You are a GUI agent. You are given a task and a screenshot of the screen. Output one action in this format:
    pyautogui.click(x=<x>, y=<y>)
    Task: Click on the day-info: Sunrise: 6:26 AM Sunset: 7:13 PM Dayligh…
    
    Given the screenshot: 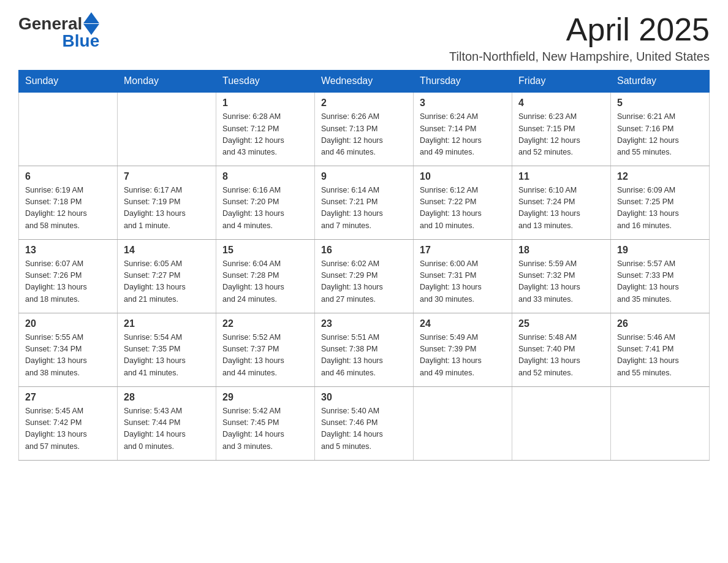 What is the action you would take?
    pyautogui.click(x=364, y=135)
    